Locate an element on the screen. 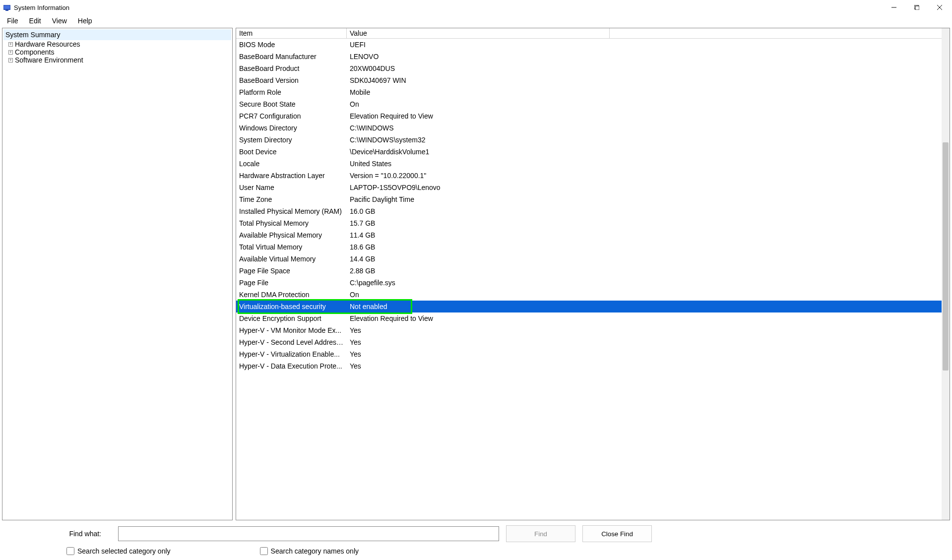  cell-value: \Device\HarddiskVolume1 is located at coordinates (648, 152).